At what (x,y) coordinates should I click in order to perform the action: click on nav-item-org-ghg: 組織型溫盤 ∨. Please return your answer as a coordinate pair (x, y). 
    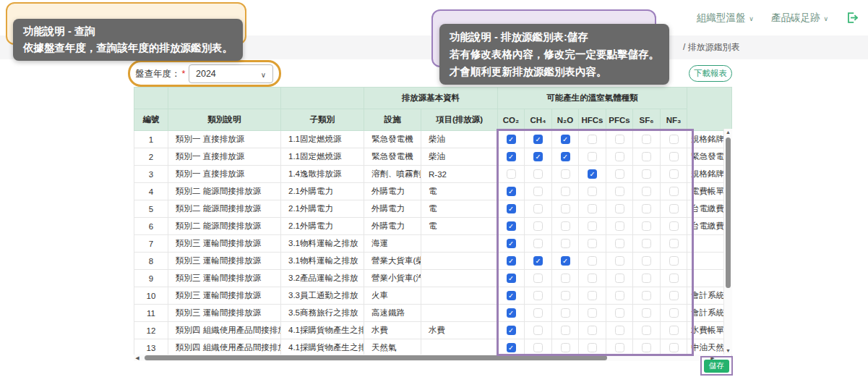
    Looking at the image, I should click on (726, 18).